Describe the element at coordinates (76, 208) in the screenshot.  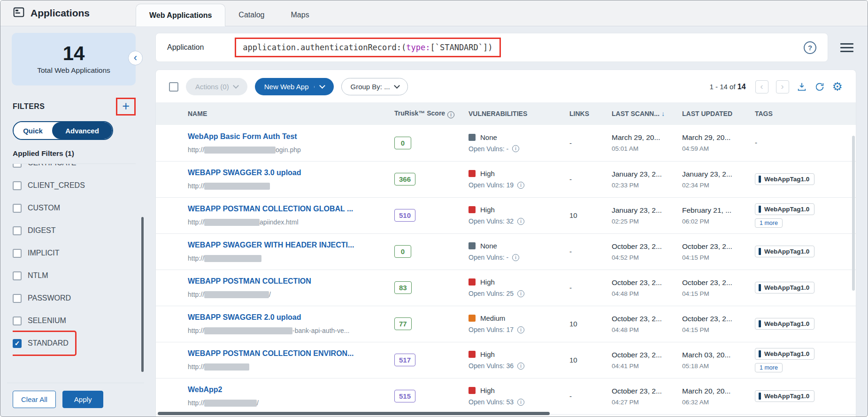
I see `filter-item-custom: CUSTOM` at that location.